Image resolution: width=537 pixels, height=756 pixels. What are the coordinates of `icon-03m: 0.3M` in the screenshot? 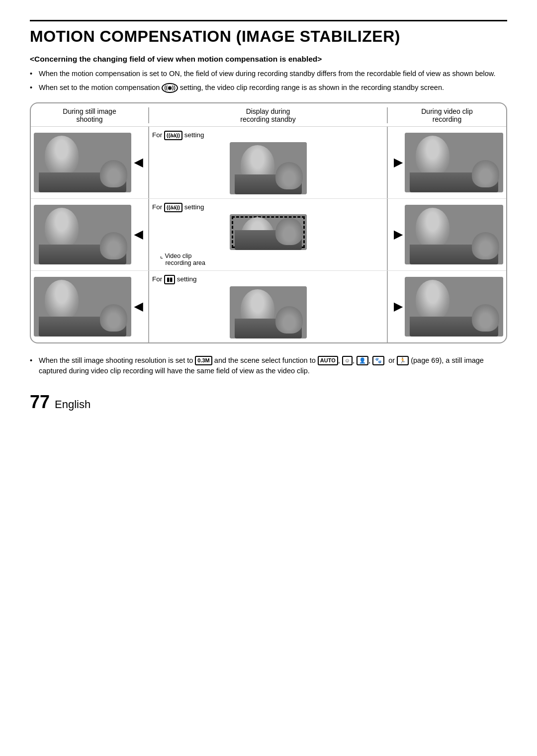 It's located at (203, 361).